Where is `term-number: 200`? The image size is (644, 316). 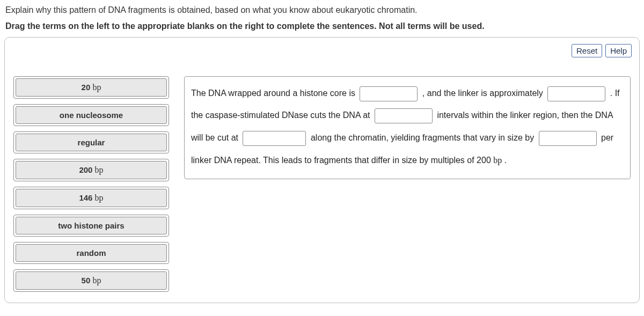
term-number: 200 is located at coordinates (86, 170).